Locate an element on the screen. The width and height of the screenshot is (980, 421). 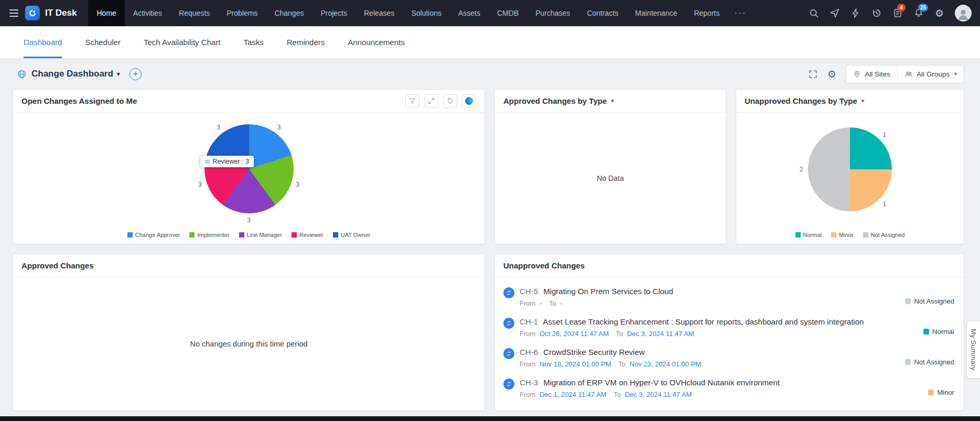
refresh-icon is located at coordinates (450, 101).